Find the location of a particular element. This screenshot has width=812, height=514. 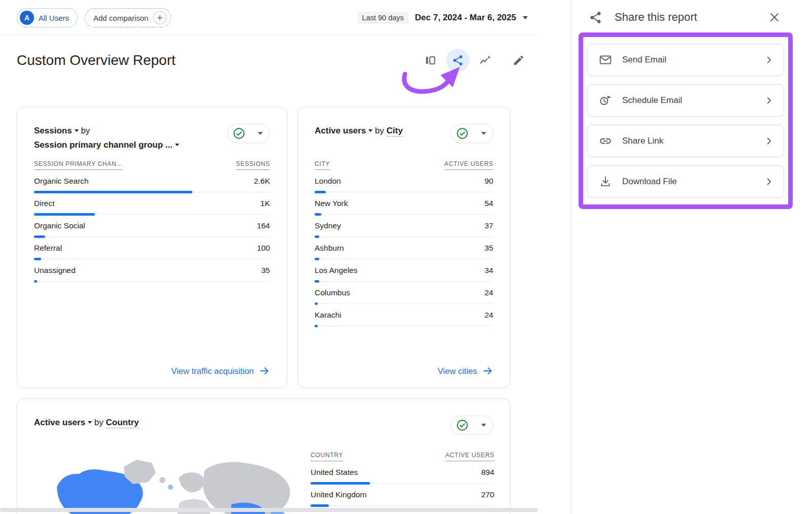

link-label: View cities is located at coordinates (457, 371).